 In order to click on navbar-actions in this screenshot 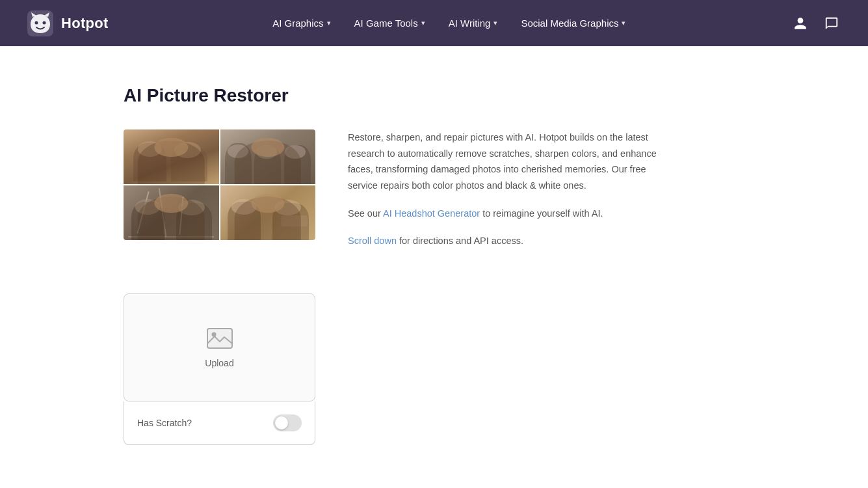, I will do `click(816, 23)`.